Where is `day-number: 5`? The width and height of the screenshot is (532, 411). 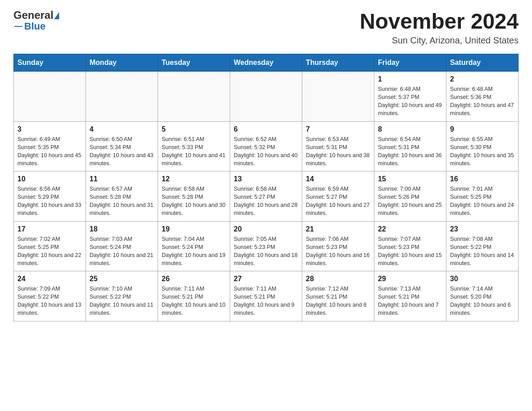 day-number: 5 is located at coordinates (194, 129).